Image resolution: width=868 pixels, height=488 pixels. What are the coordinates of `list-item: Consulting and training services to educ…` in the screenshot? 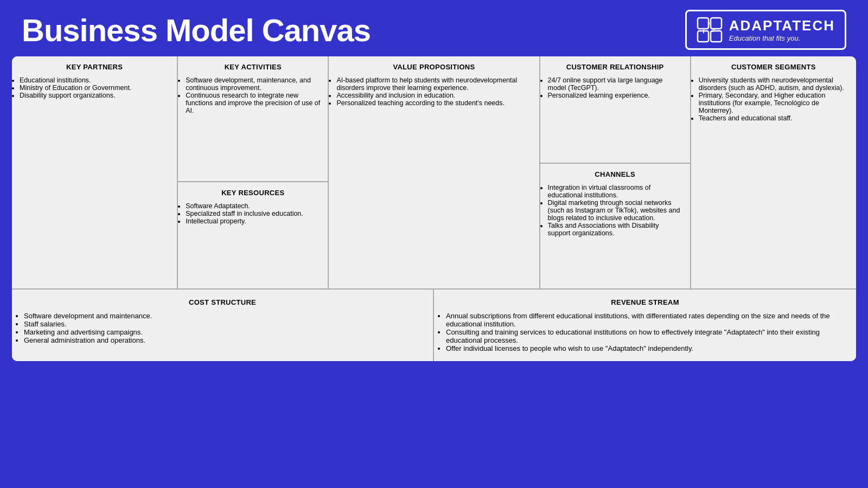 It's located at (645, 336).